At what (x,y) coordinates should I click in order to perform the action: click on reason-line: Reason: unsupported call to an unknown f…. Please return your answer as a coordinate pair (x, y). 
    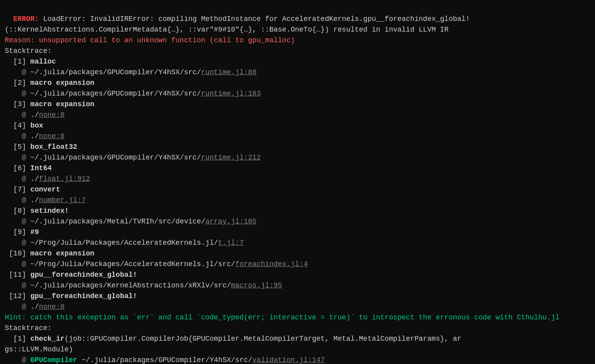
    Looking at the image, I should click on (150, 40).